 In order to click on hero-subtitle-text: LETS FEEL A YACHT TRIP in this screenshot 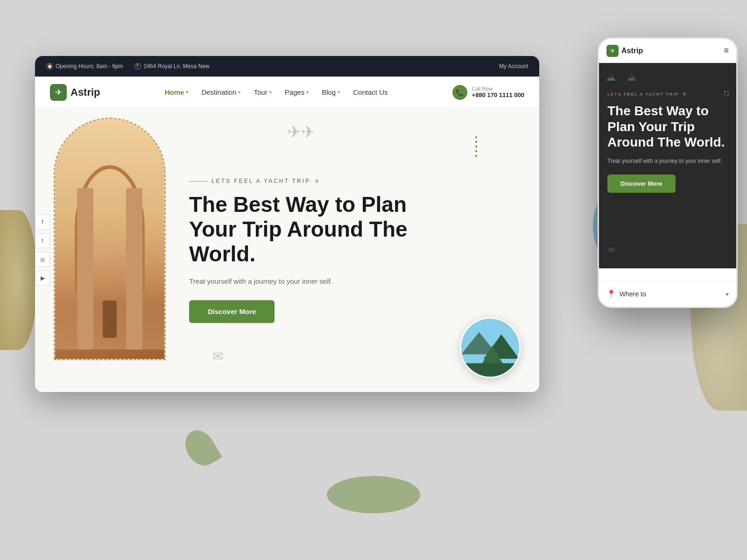, I will do `click(261, 181)`.